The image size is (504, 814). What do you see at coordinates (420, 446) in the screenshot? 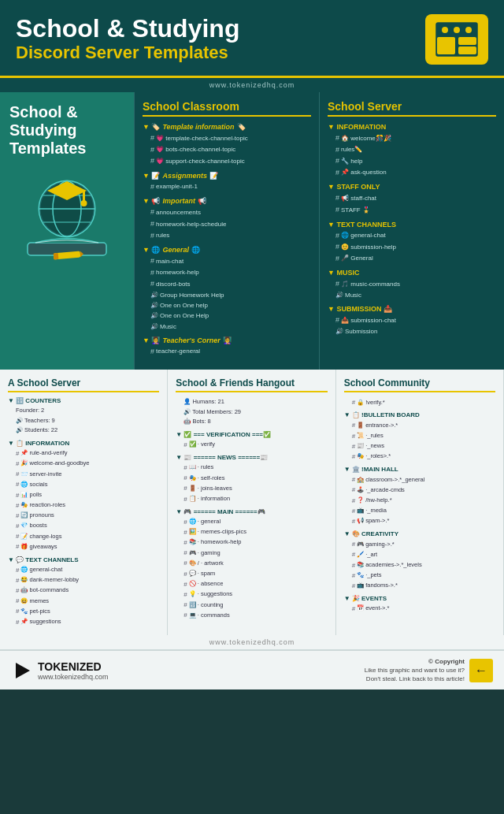
I see `b-channel: # 📰 ·_news` at bounding box center [420, 446].